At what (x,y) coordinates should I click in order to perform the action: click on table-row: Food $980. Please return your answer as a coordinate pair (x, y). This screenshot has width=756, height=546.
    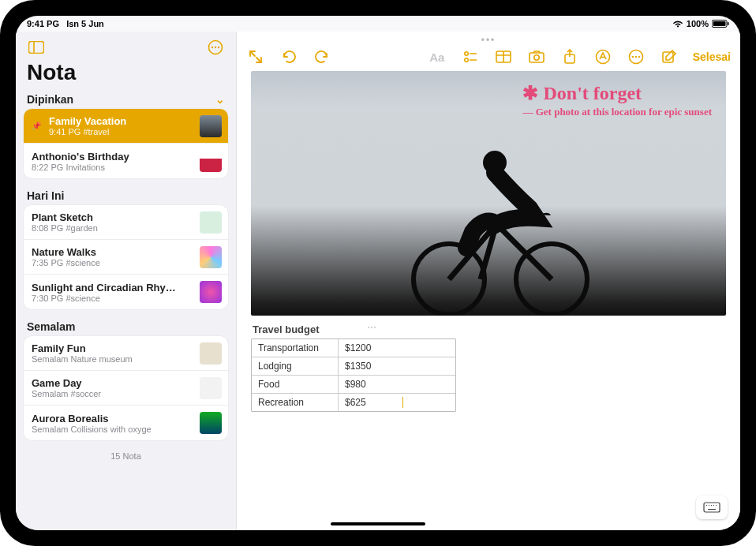
    Looking at the image, I should click on (354, 385).